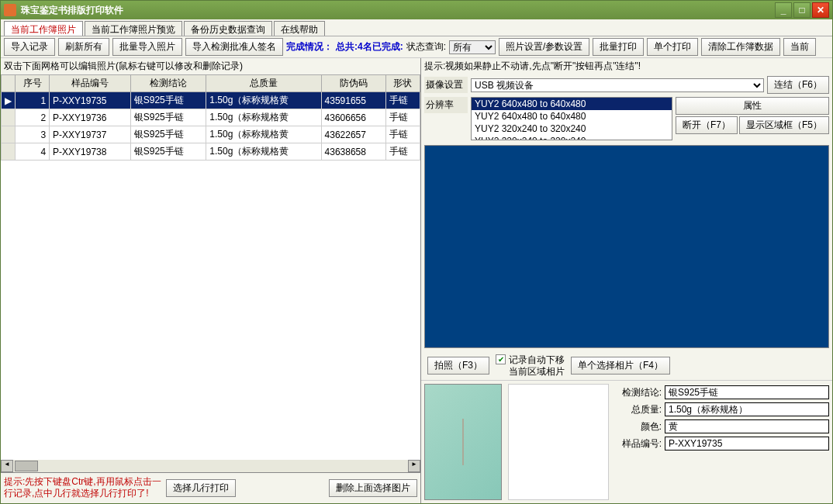 The image size is (833, 504). What do you see at coordinates (537, 360) in the screenshot?
I see `auto-move-label: 记录自动下移` at bounding box center [537, 360].